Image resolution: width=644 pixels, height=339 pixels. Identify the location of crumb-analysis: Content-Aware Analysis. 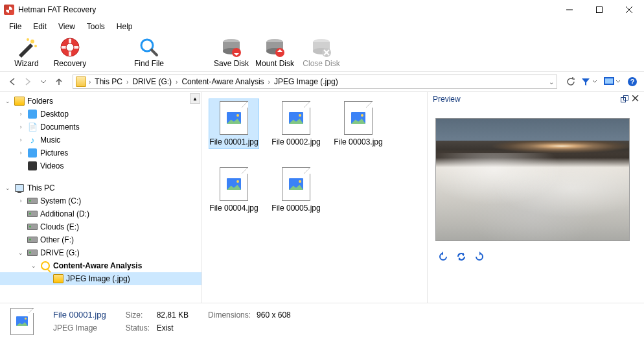
(223, 82).